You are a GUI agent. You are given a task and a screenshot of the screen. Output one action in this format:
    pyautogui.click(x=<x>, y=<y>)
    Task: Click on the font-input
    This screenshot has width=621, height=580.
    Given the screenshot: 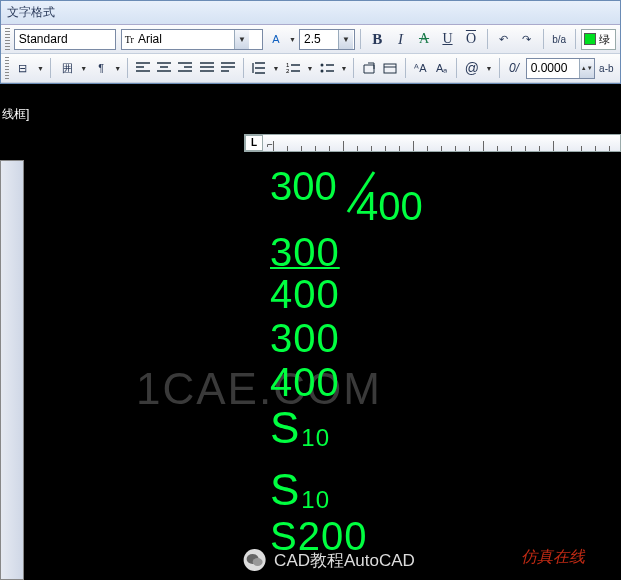 What is the action you would take?
    pyautogui.click(x=184, y=39)
    